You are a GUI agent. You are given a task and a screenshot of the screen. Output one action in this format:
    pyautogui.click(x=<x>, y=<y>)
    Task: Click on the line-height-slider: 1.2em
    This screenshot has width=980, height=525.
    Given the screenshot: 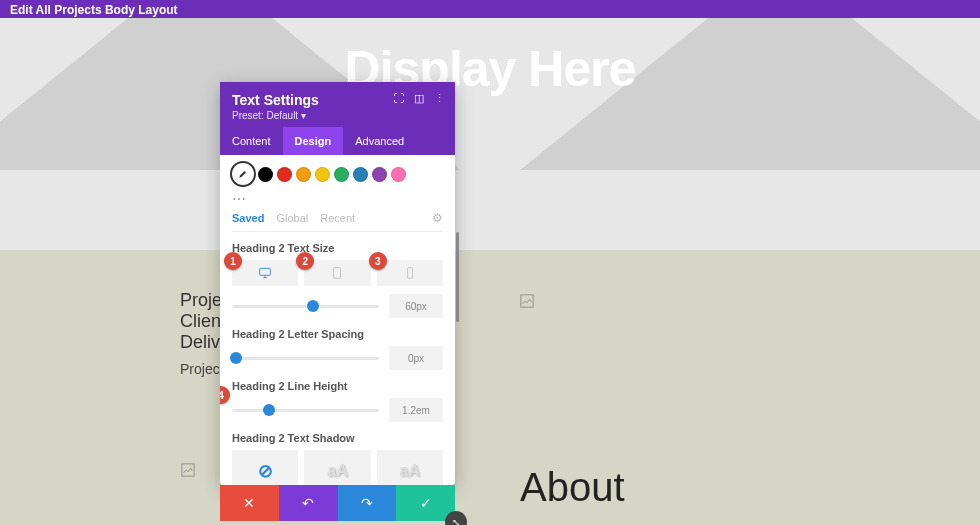 What is the action you would take?
    pyautogui.click(x=338, y=410)
    